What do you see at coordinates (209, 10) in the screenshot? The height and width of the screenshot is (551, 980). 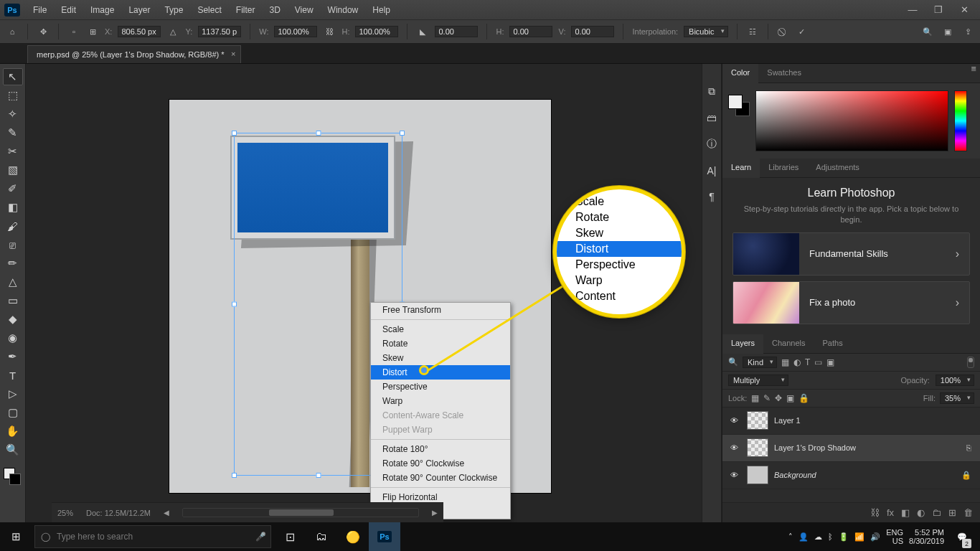 I see `menu-select: Select` at bounding box center [209, 10].